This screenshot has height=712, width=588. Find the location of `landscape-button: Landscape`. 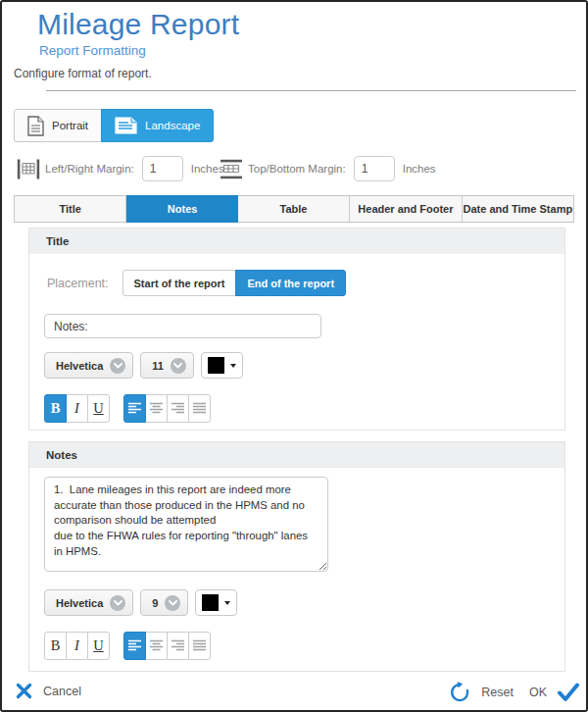

landscape-button: Landscape is located at coordinates (157, 126).